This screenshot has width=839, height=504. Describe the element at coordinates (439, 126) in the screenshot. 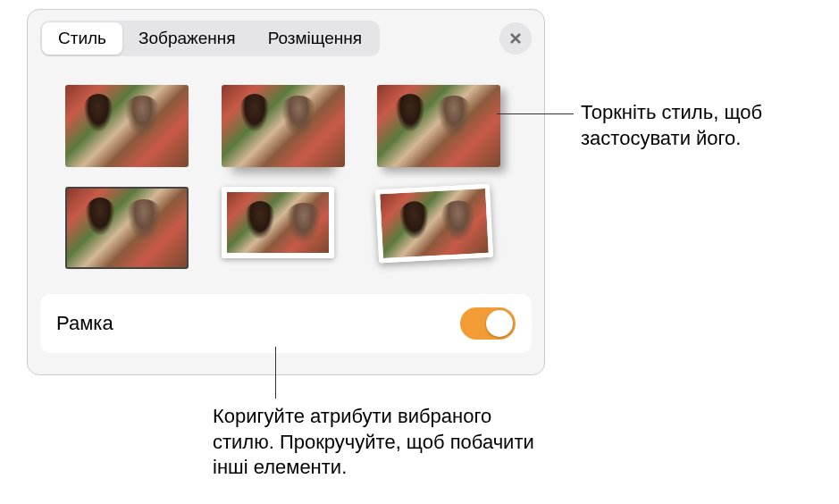

I see `style-preset-shadow` at that location.